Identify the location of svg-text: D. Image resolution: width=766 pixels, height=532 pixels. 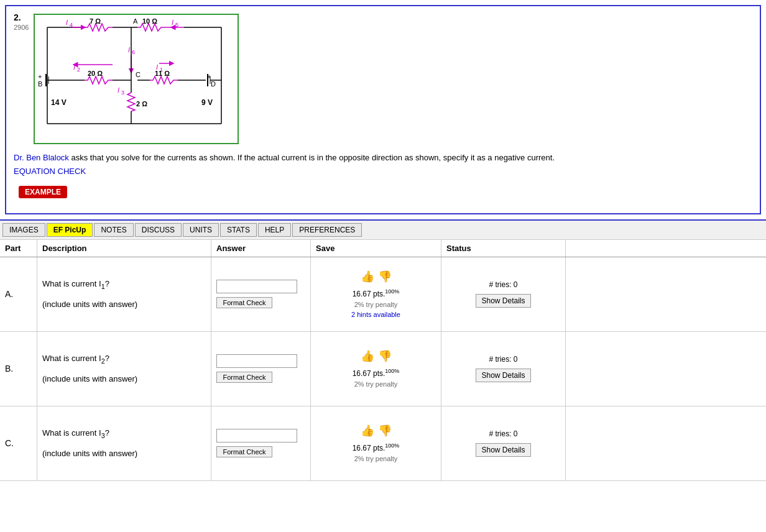
(213, 84).